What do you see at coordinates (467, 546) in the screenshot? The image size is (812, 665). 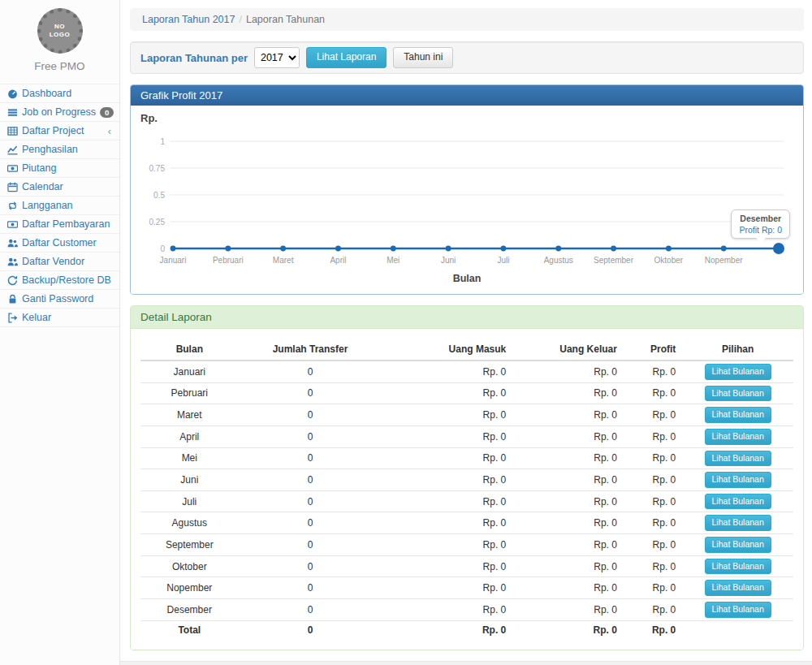 I see `table-row: September0Rp. 0Rp. 0Rp. 0Lihat Bulanan` at bounding box center [467, 546].